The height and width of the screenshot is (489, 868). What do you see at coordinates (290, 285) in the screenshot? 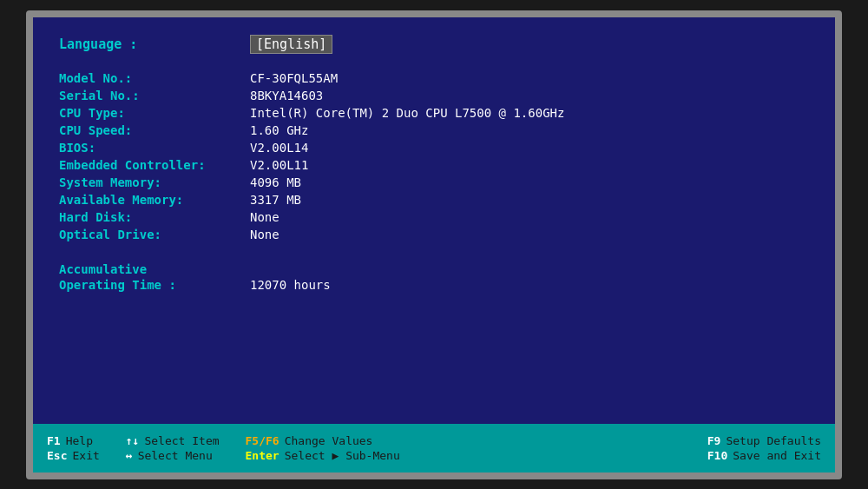
I see `operating-time-value: 12070 hours` at bounding box center [290, 285].